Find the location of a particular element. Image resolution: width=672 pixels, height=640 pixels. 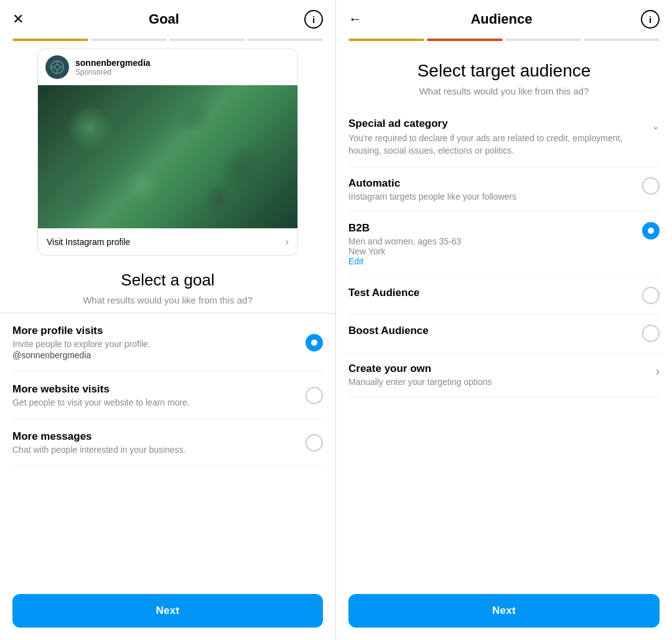

automatic-label: Automatic is located at coordinates (495, 183).